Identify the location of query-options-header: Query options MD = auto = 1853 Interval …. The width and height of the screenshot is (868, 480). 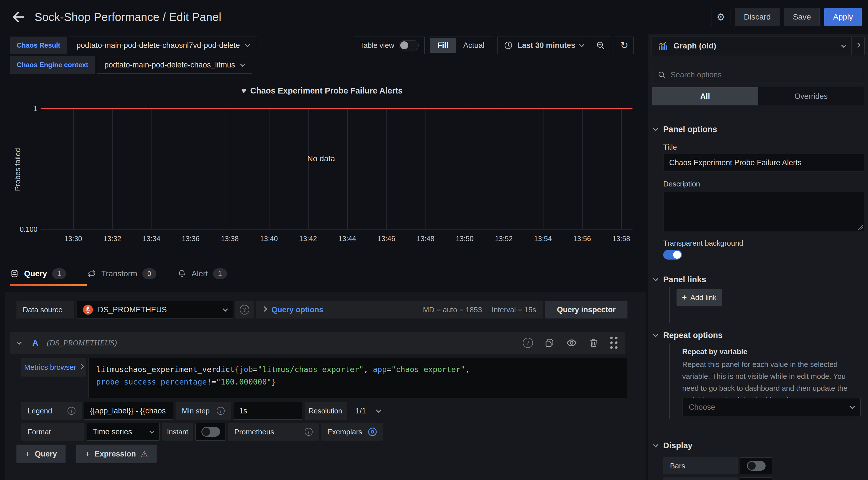
(399, 310).